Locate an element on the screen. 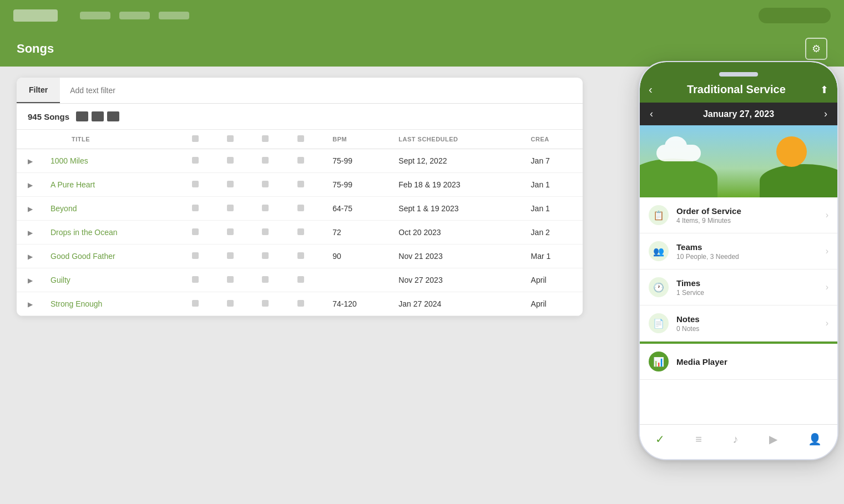  table-row: ▶ Beyond 64-75 Sept 1 & 19 2023 Jan 1 is located at coordinates (300, 208).